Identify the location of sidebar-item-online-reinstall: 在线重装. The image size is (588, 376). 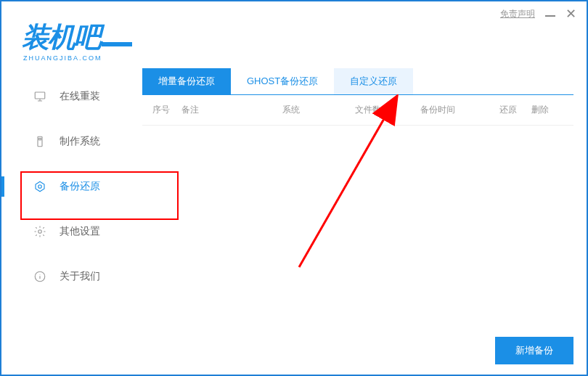
(70, 97).